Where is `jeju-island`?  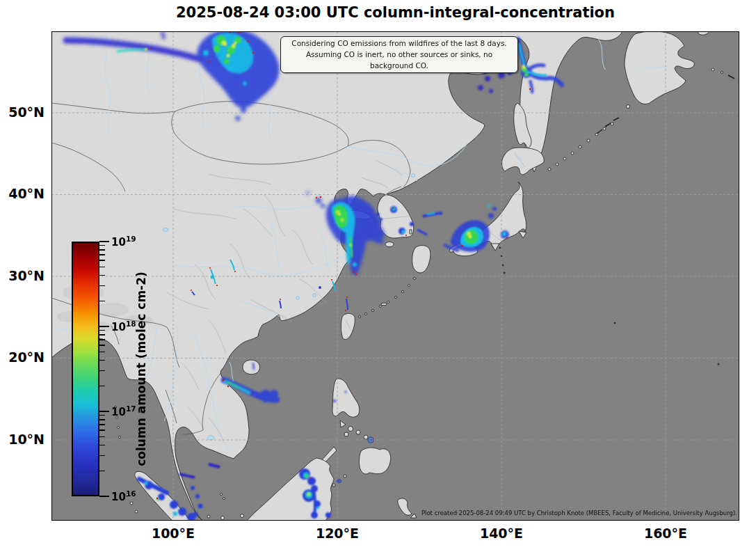 jeju-island is located at coordinates (389, 245).